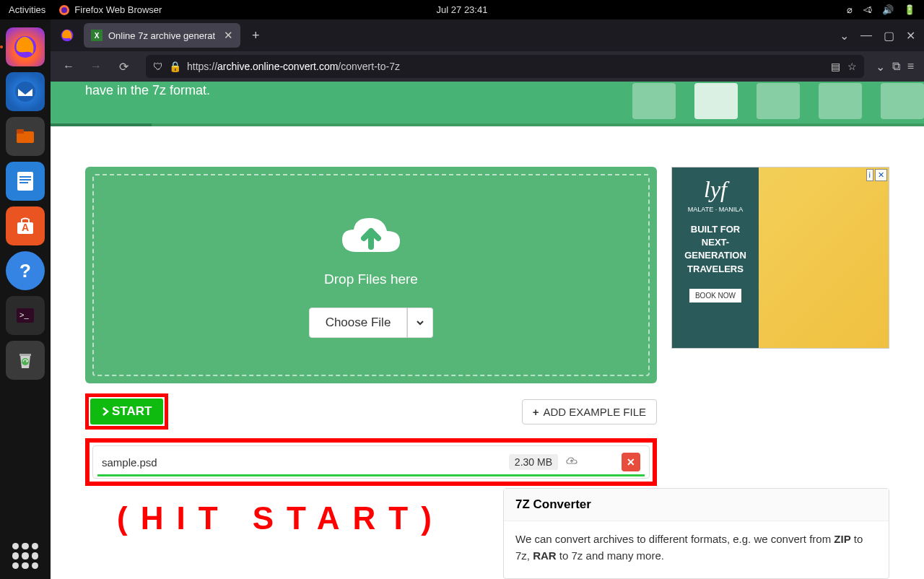 Image resolution: width=924 pixels, height=579 pixels. Describe the element at coordinates (911, 66) in the screenshot. I see `app-menu-button: ≡` at that location.